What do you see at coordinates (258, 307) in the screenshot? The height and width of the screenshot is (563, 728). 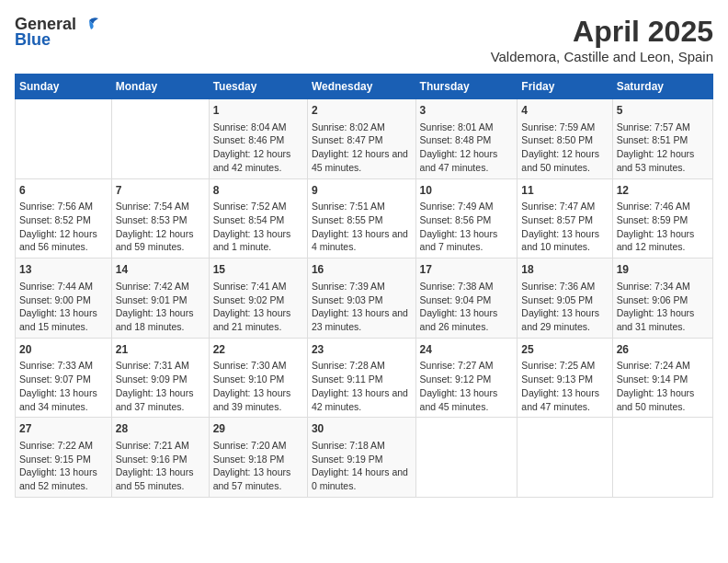 I see `day-info: Sunrise: 7:41 AMSunset: 9:02 PMDaylight:…` at bounding box center [258, 307].